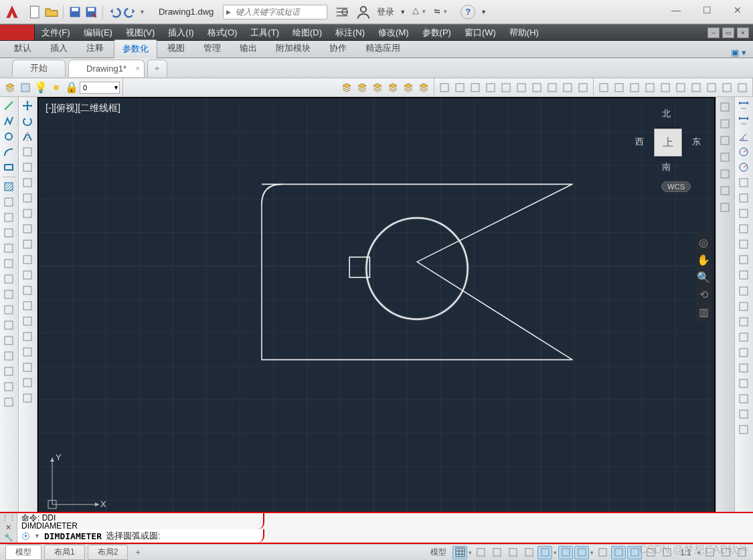  I want to click on undo-icon, so click(114, 12).